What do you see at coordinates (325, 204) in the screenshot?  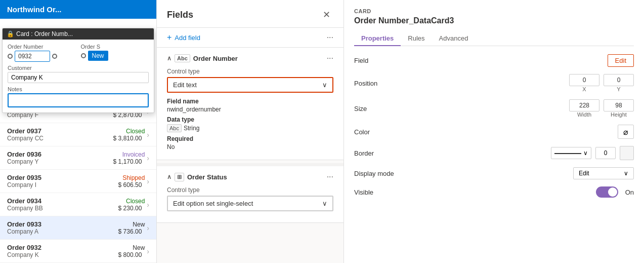 I see `chevron-down-icon-2: ∨` at bounding box center [325, 204].